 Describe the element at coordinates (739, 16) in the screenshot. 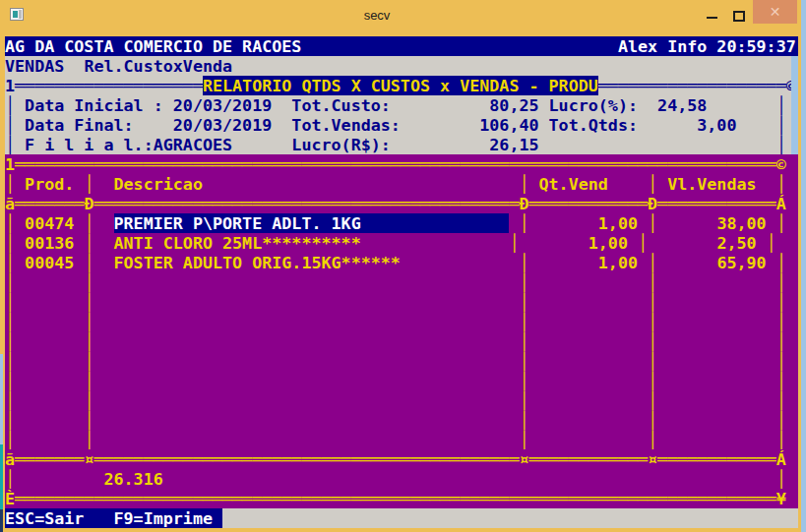

I see `maximize-button` at that location.